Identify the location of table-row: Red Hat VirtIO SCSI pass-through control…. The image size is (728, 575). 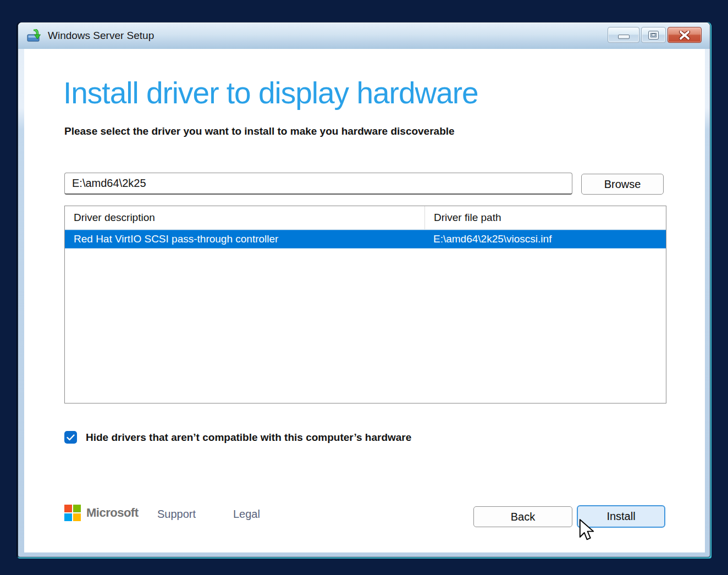
(365, 239).